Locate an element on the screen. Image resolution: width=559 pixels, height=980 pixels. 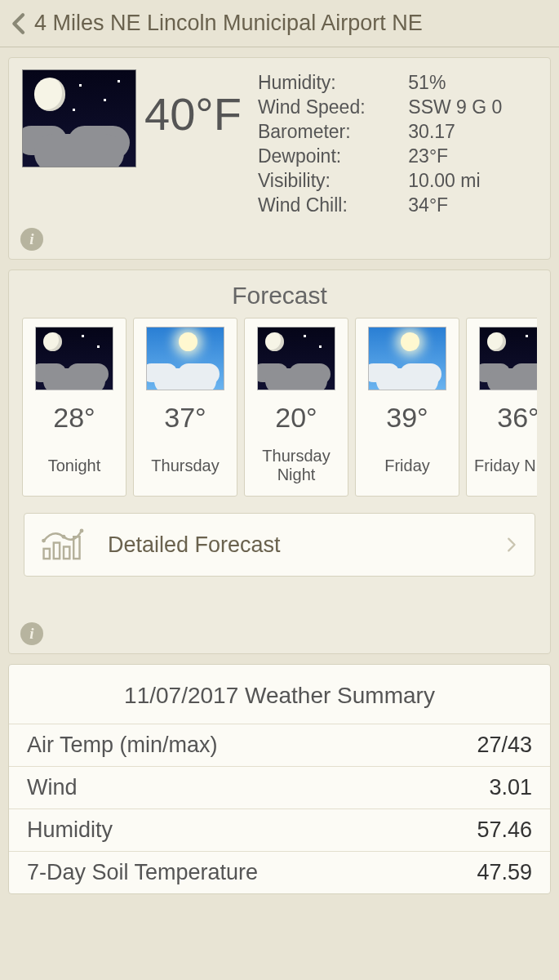
forecast-card: 37°Thursday is located at coordinates (185, 407).